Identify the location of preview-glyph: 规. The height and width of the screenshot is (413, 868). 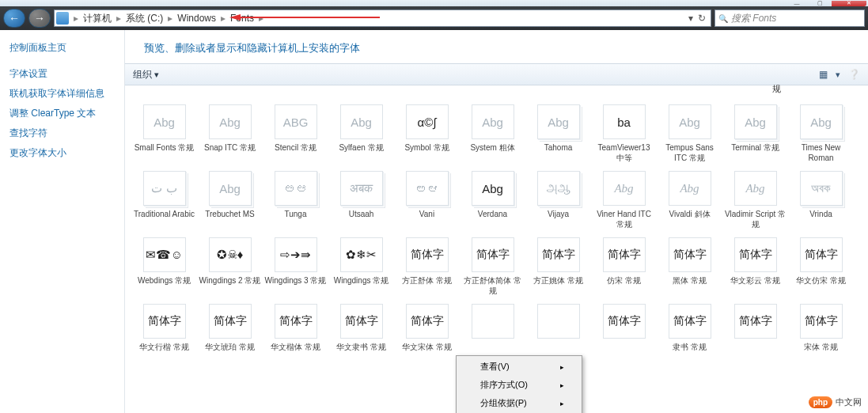
(777, 89).